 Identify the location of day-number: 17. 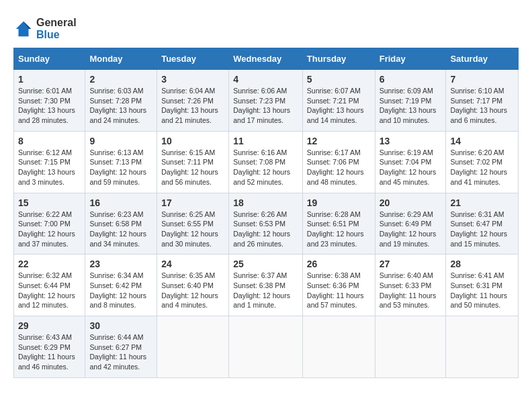
(193, 203).